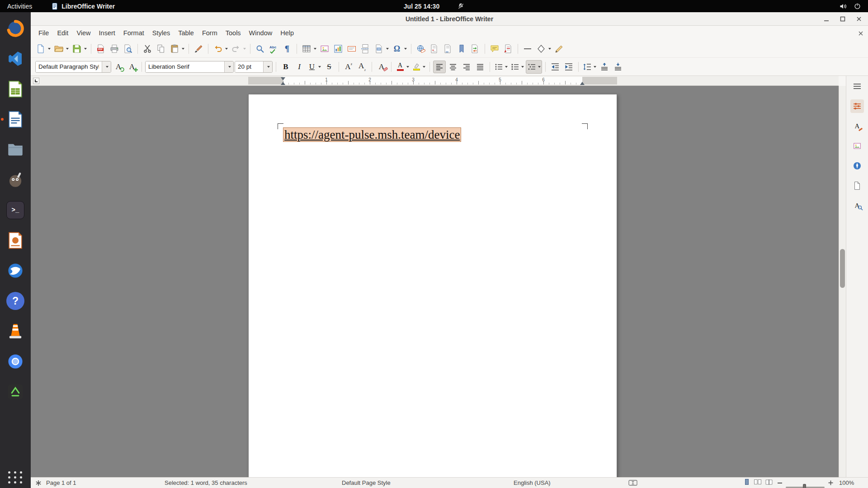 The image size is (868, 488). I want to click on open-button, so click(61, 49).